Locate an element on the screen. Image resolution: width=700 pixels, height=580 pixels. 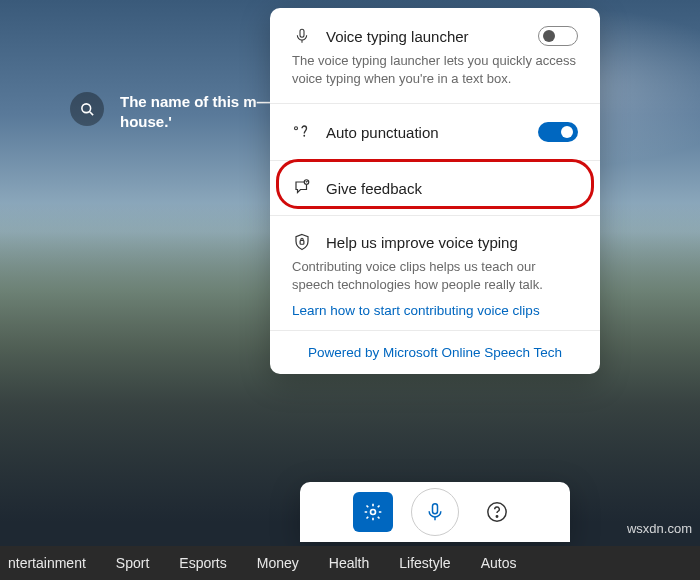
nav-item: Autos is located at coordinates (499, 563).